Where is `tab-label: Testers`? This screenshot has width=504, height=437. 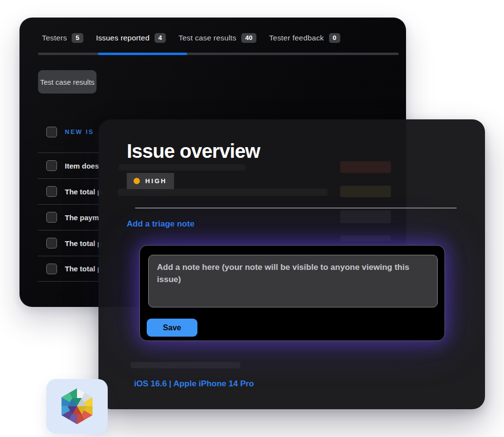 tab-label: Testers is located at coordinates (55, 38).